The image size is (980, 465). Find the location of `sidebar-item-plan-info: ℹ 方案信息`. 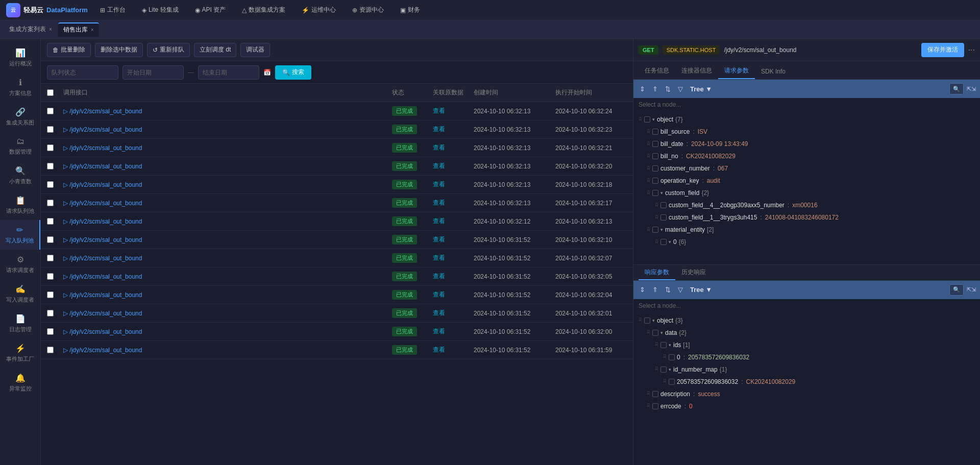

sidebar-item-plan-info: ℹ 方案信息 is located at coordinates (20, 87).